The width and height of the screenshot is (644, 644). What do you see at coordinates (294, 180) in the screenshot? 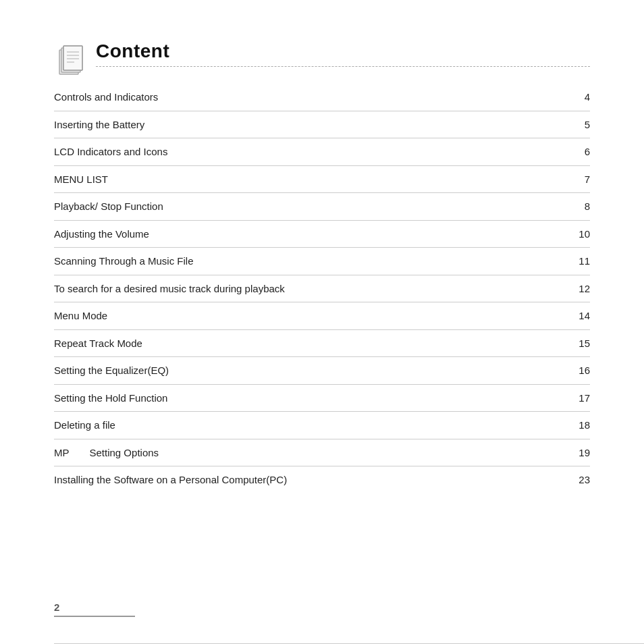
I see `toc-label: MENU LIST` at bounding box center [294, 180].